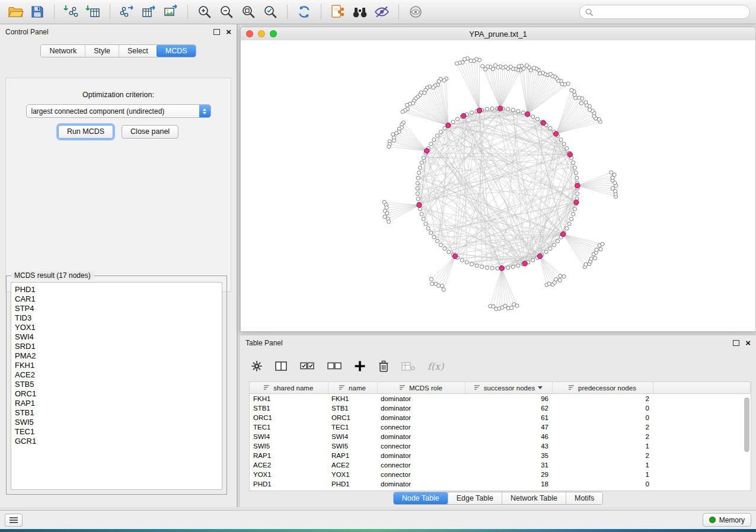 The width and height of the screenshot is (756, 532). What do you see at coordinates (500, 484) in the screenshot?
I see `table-row: PHD1PHD1dominator180` at bounding box center [500, 484].